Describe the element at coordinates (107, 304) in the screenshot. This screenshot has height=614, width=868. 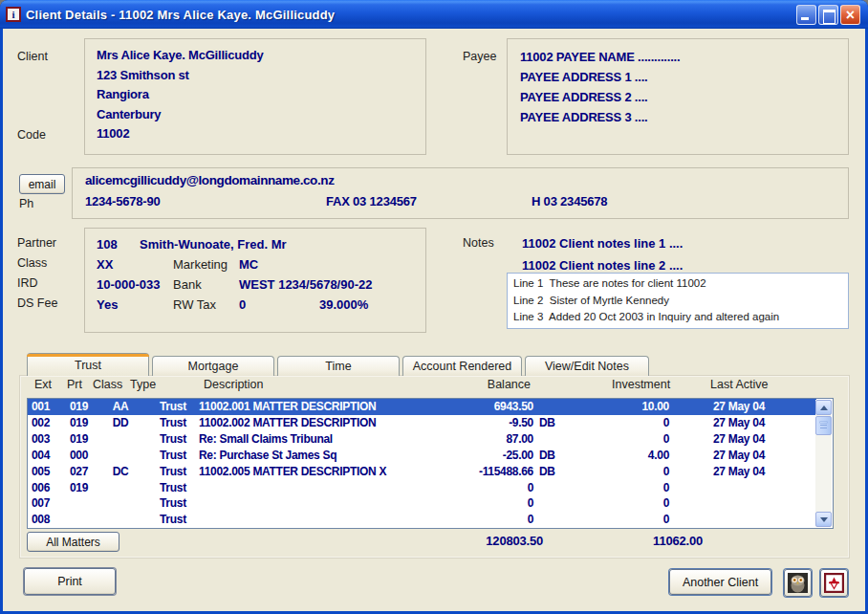
I see `ds-fee-value: Yes` at that location.